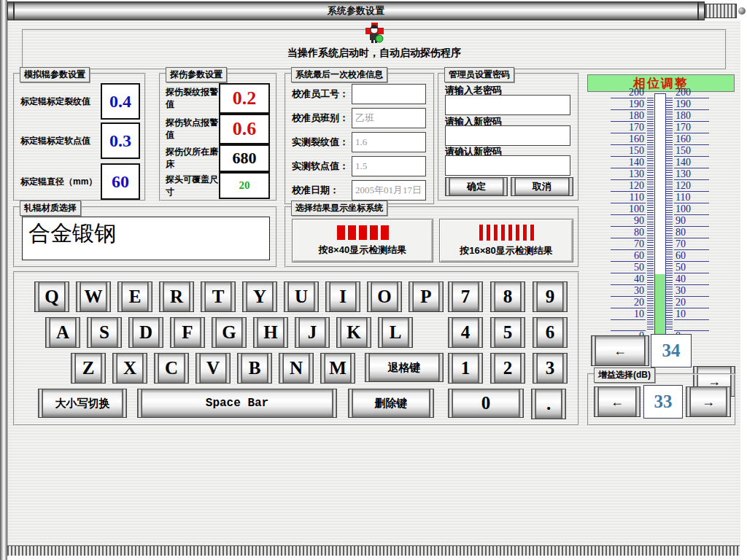  I want to click on phase-scale-right: 2001901801701601501401301201101009080706…, so click(692, 214).